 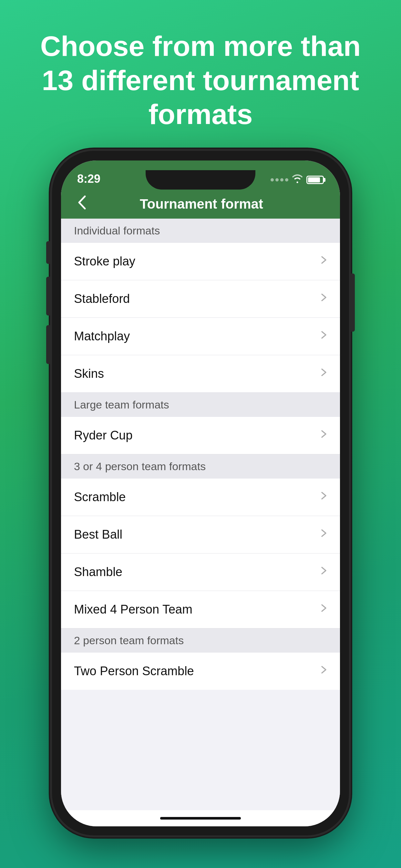 I want to click on list-item: Best Ball, so click(x=201, y=535).